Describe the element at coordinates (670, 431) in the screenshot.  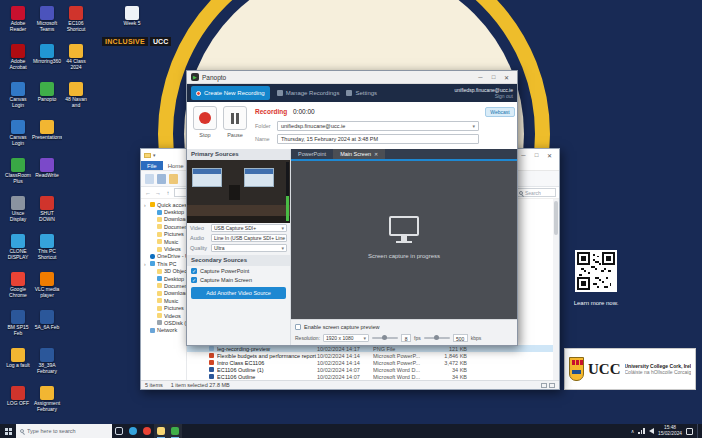
I see `taskbar-clock: 15:48 15/02/2024` at that location.